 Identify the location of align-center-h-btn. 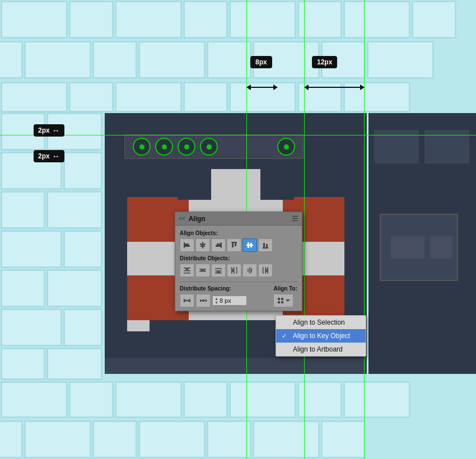
(203, 245).